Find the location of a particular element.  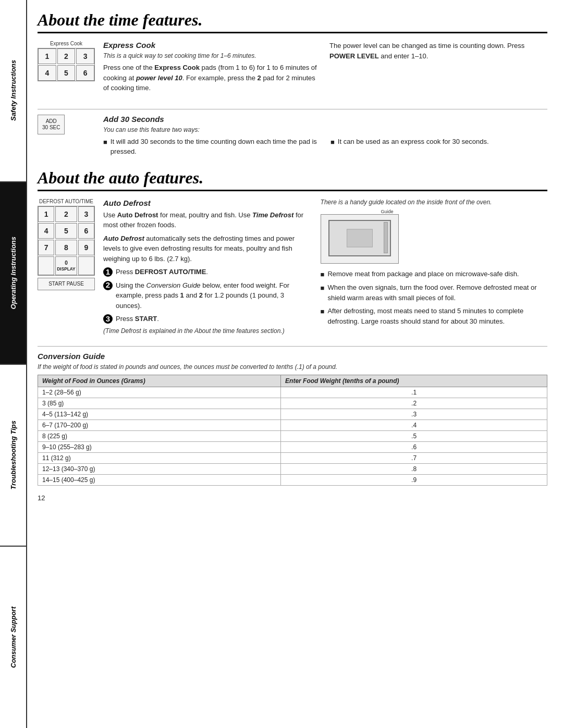

key-2: 2 is located at coordinates (67, 56).